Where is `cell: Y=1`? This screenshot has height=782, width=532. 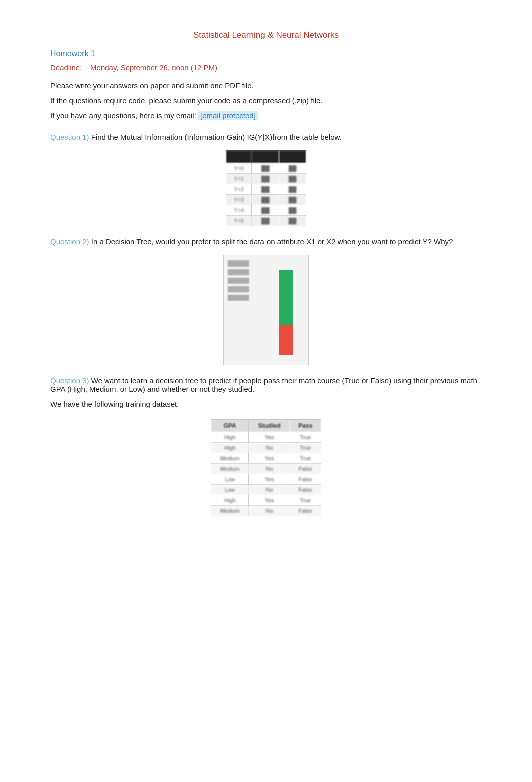 cell: Y=1 is located at coordinates (239, 179).